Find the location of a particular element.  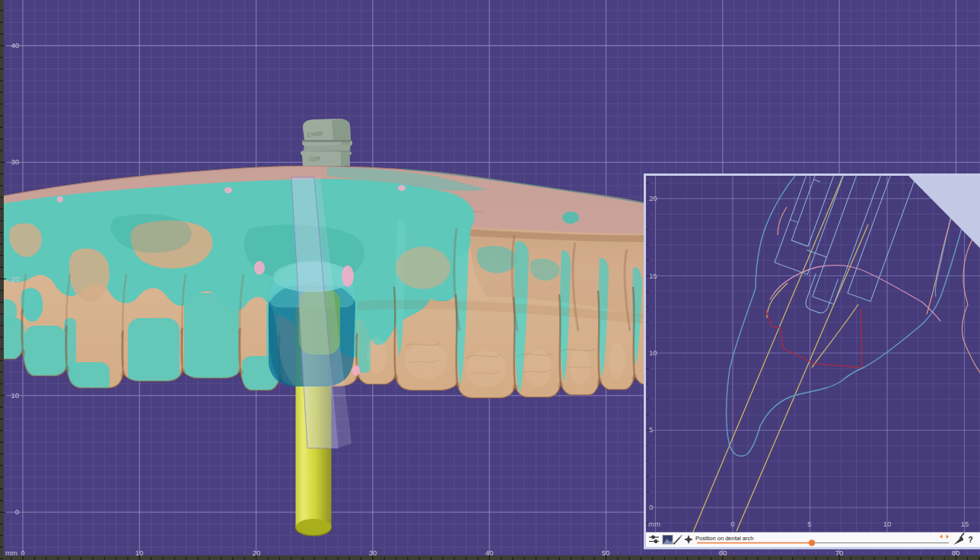

svg-text: 50 is located at coordinates (606, 552).